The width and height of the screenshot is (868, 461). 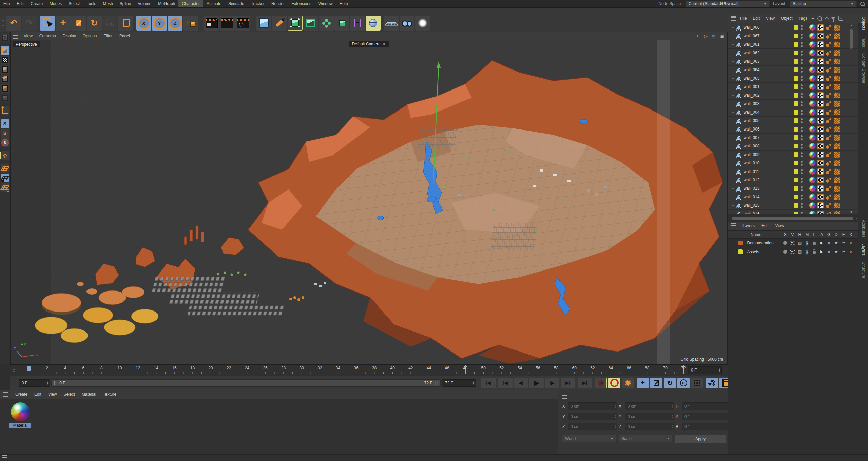 I want to click on rotate-view-icon: ↻, so click(x=714, y=36).